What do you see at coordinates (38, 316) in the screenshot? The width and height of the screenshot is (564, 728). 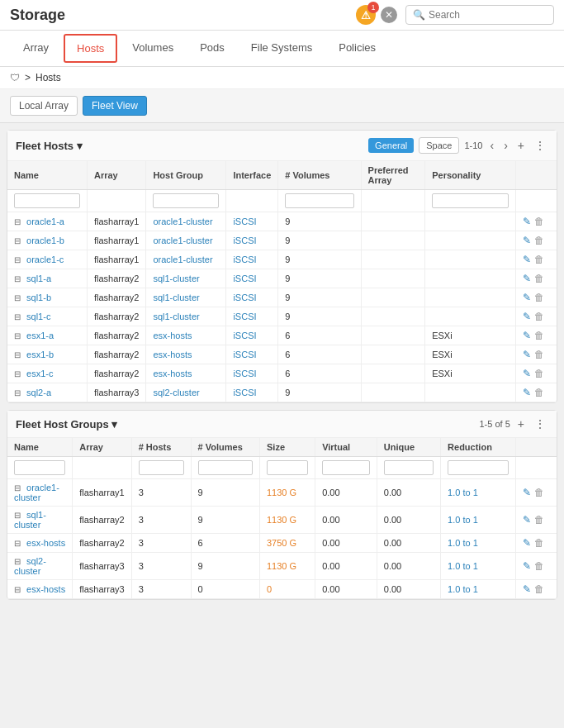 I see `host-name-link: sql1-c` at bounding box center [38, 316].